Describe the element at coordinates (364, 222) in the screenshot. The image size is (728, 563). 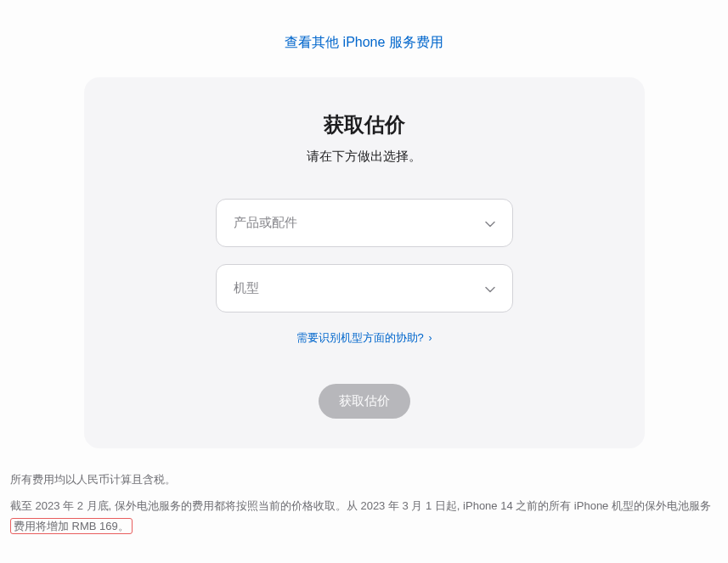
I see `product-select: 产品或配件` at that location.